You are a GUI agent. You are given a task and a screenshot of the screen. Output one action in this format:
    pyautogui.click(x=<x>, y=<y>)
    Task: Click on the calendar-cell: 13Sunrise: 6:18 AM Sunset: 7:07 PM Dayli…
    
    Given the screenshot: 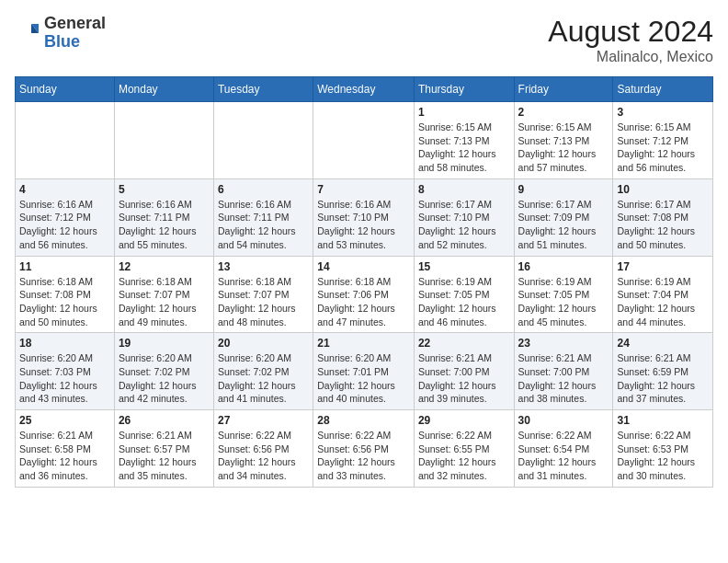 What is the action you would take?
    pyautogui.click(x=263, y=294)
    